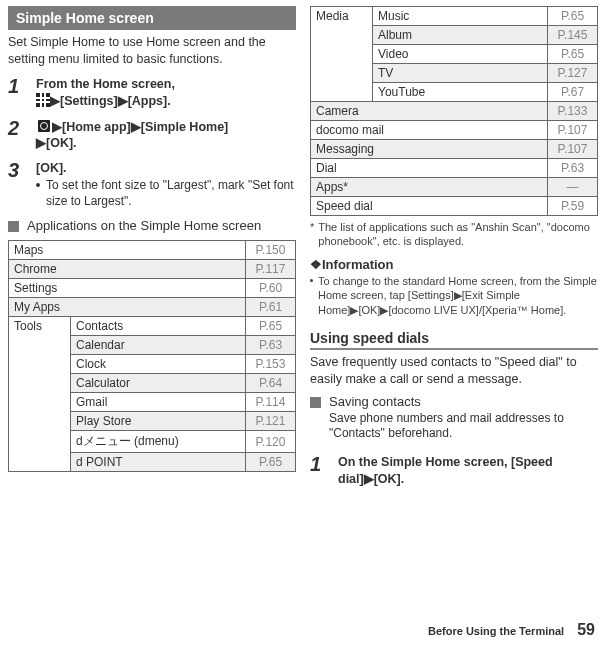 This screenshot has width=609, height=645. What do you see at coordinates (152, 308) in the screenshot?
I see `table-row: My AppsP.61` at bounding box center [152, 308].